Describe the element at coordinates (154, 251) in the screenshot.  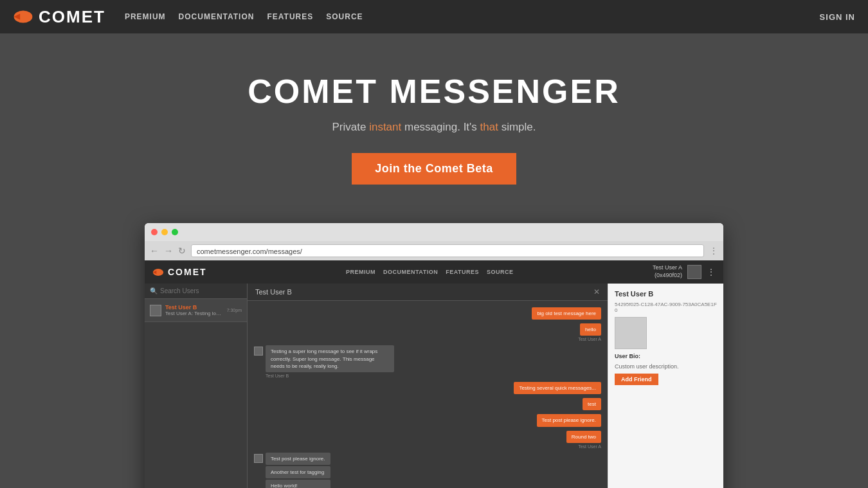
I see `back-arrow-icon: ←` at that location.